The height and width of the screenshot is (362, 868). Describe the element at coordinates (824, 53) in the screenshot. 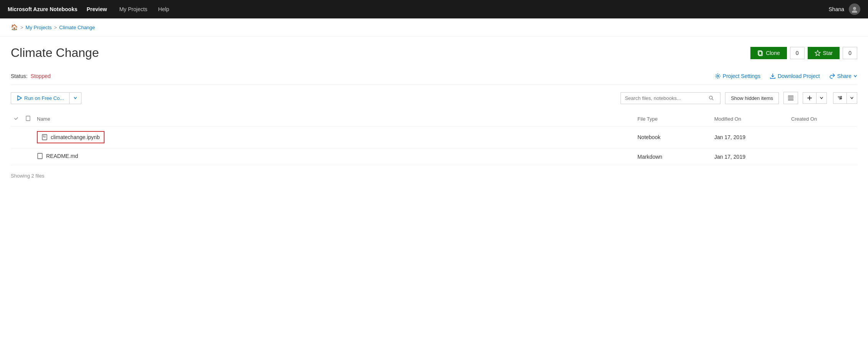

I see `star-button: Star` at that location.